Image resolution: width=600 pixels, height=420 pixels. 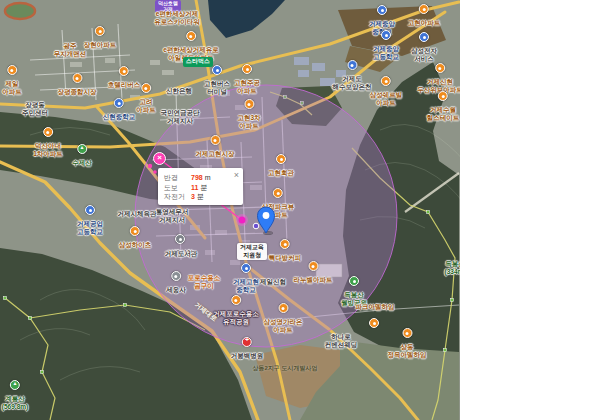 I want to click on poi-deoksan-anae-apt: 덕산아내1차아파트, so click(x=48, y=140).